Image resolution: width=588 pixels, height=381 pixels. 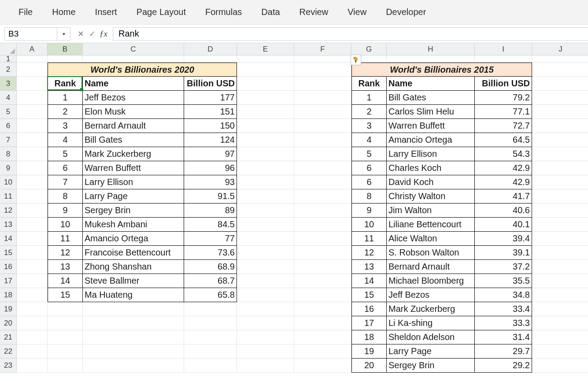 What do you see at coordinates (8, 295) in the screenshot?
I see `row-header: 18` at bounding box center [8, 295].